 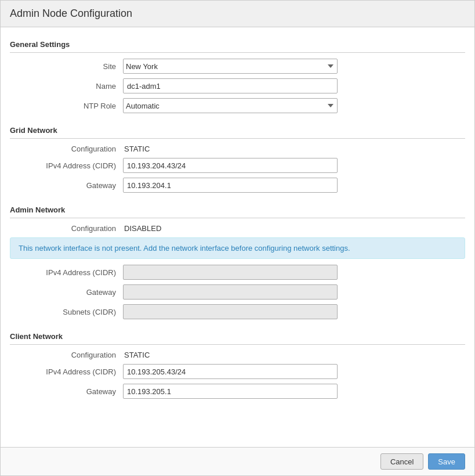 What do you see at coordinates (402, 461) in the screenshot?
I see `cancel-button: Cancel` at bounding box center [402, 461].